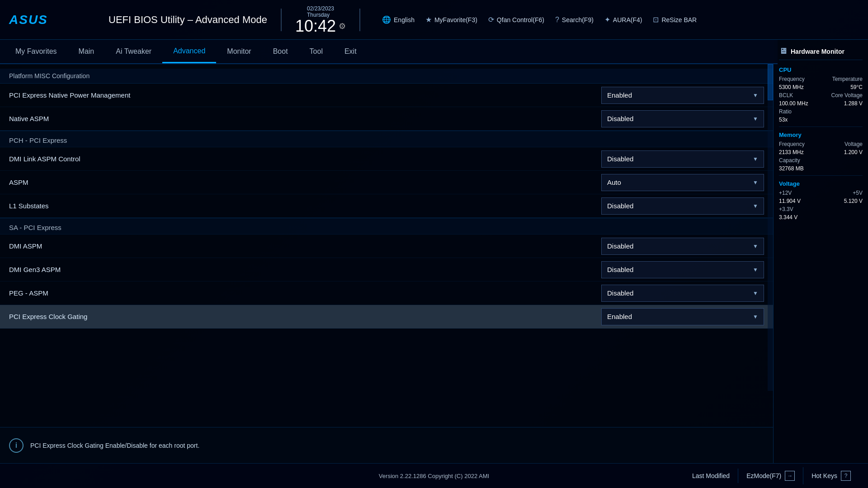  I want to click on datetime-block: 02/23/2023Thursday 10:42 ⚙, so click(321, 20).